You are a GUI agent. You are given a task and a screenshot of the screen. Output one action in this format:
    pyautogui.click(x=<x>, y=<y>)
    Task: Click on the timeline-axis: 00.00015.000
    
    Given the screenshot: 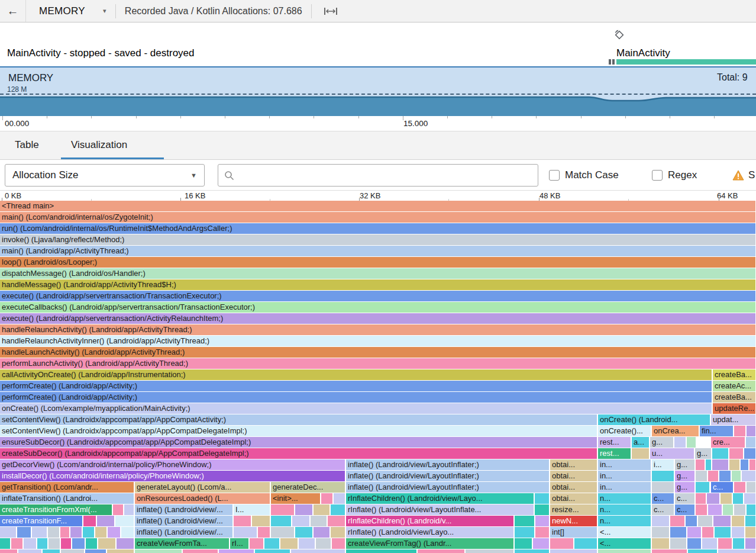 What is the action you would take?
    pyautogui.click(x=378, y=124)
    